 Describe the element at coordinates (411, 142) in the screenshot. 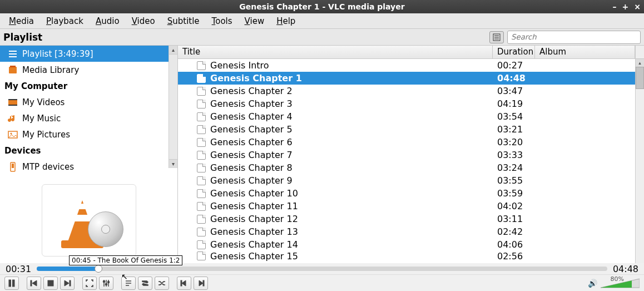

I see `track-row: Genesis Chapter 603:20` at that location.